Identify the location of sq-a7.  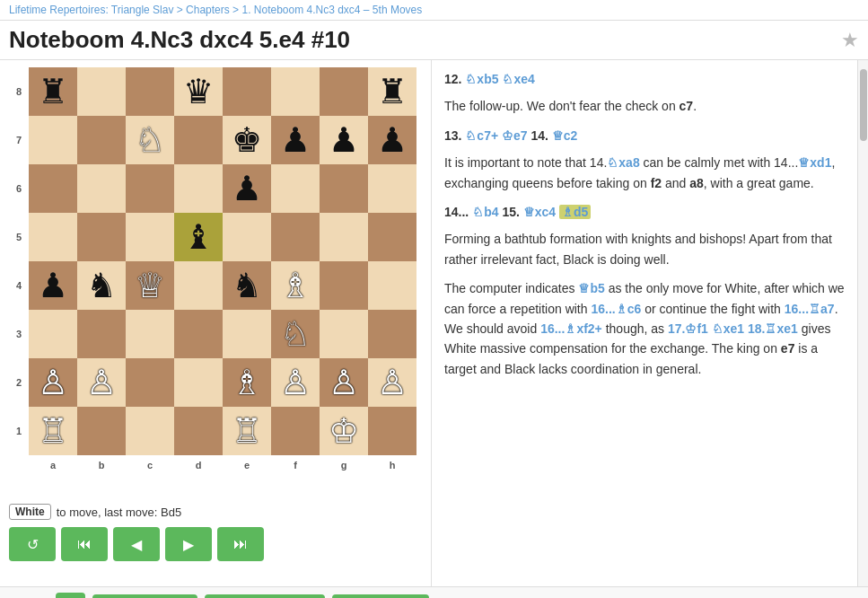
(53, 140).